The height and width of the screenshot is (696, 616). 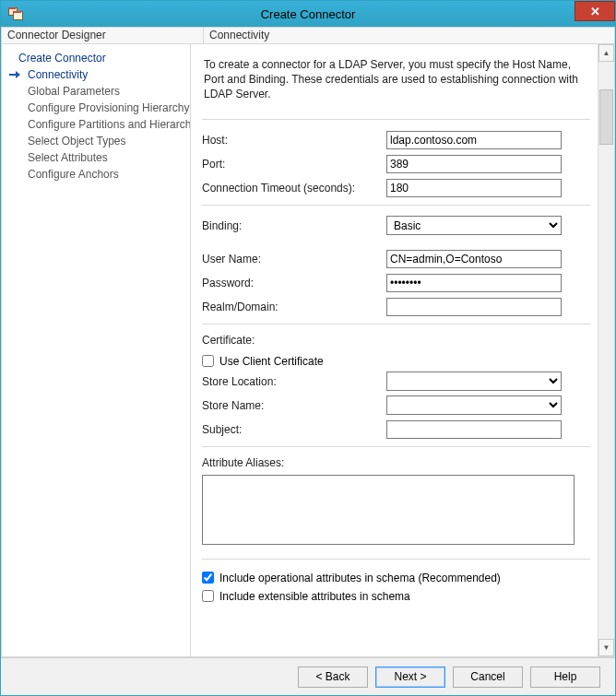 What do you see at coordinates (607, 117) in the screenshot?
I see `scroll-thumb` at bounding box center [607, 117].